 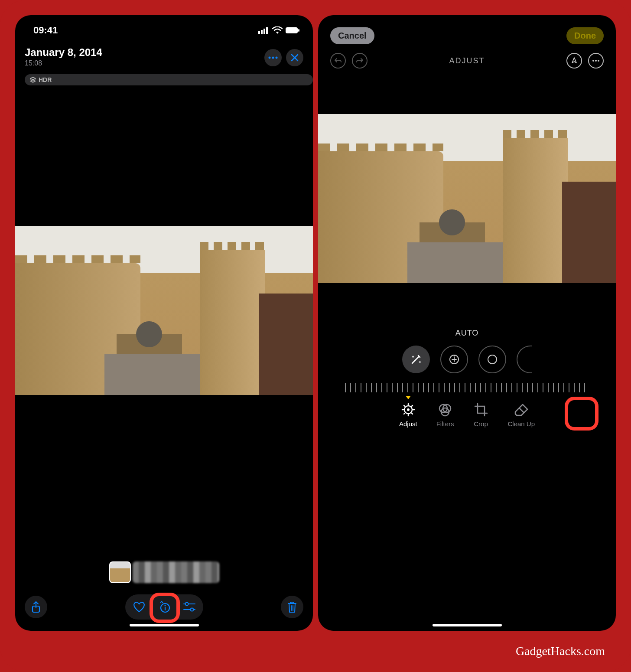 What do you see at coordinates (467, 199) in the screenshot?
I see `editor-photo-image` at bounding box center [467, 199].